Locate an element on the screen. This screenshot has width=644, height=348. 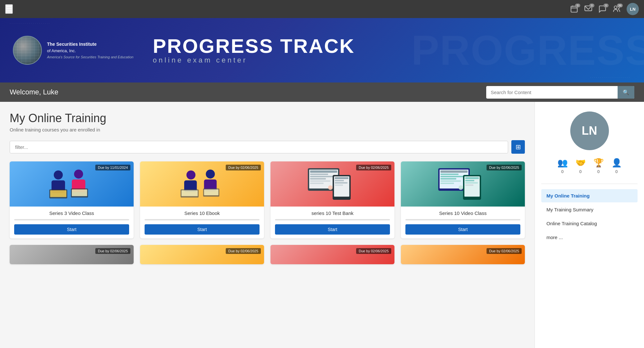
user-avatar-nav: LN is located at coordinates (633, 9).